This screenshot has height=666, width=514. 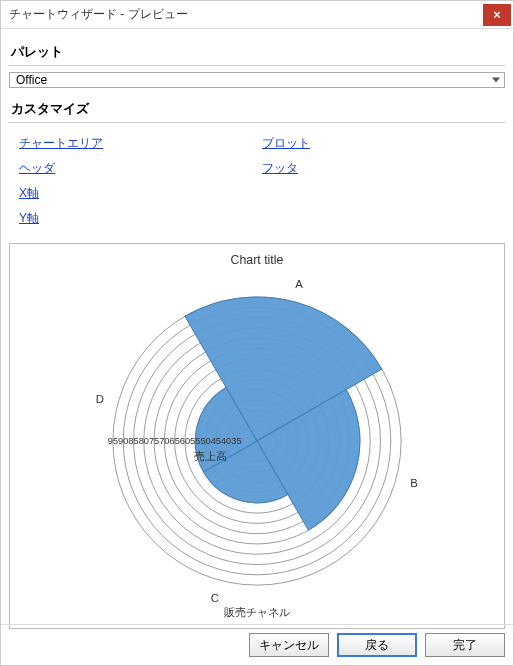 I want to click on cancel-button: キャンセル, so click(x=289, y=645).